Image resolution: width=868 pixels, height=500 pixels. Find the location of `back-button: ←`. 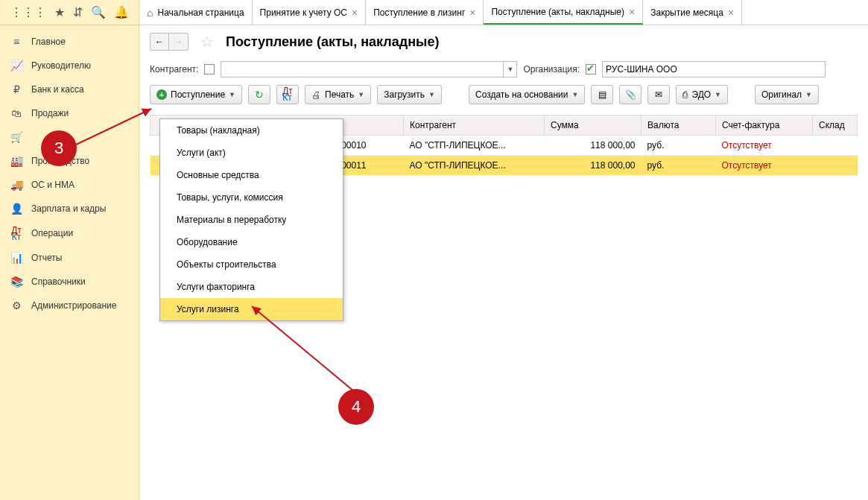

back-button: ← is located at coordinates (159, 42).